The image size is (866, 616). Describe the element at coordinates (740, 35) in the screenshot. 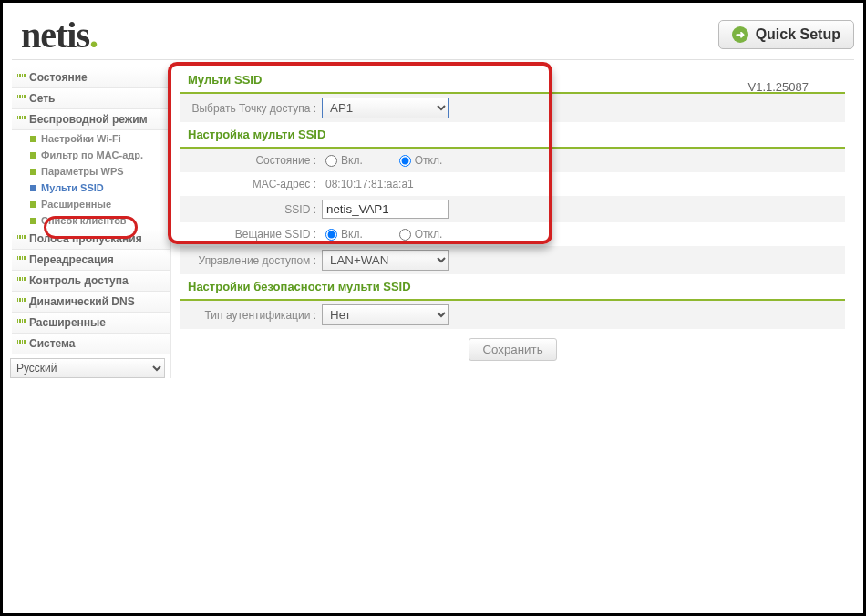

I see `wizard-icon: ➜` at that location.